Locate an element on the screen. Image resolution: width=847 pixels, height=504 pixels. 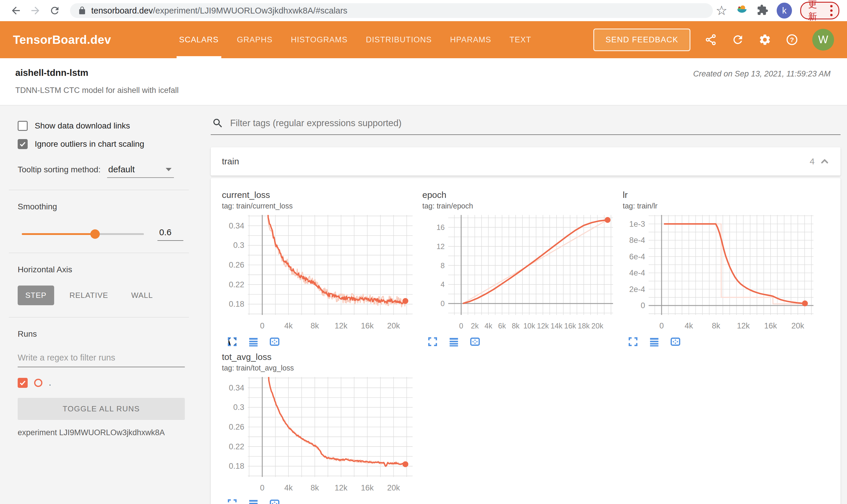
tab-text: TEXT is located at coordinates (520, 39).